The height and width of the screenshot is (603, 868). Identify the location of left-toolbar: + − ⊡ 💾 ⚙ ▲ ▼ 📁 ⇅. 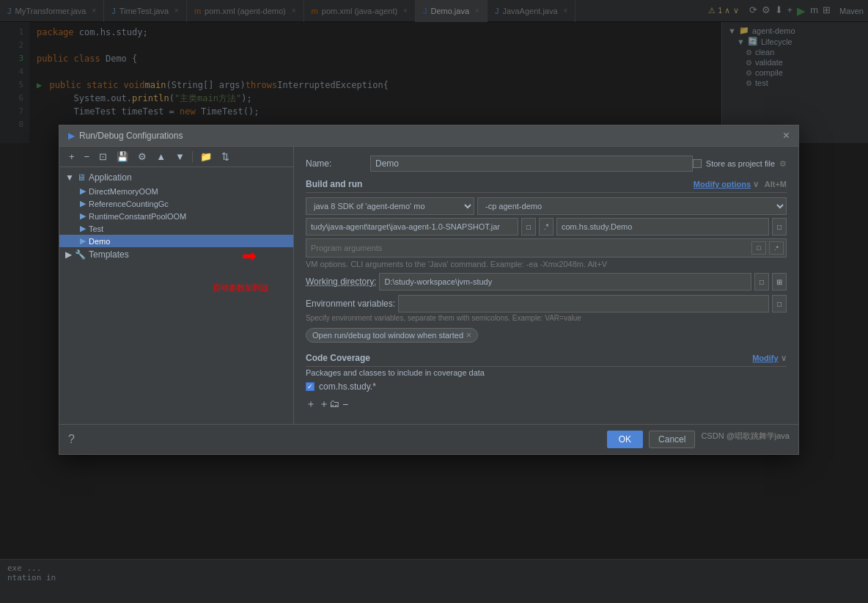
(176, 157).